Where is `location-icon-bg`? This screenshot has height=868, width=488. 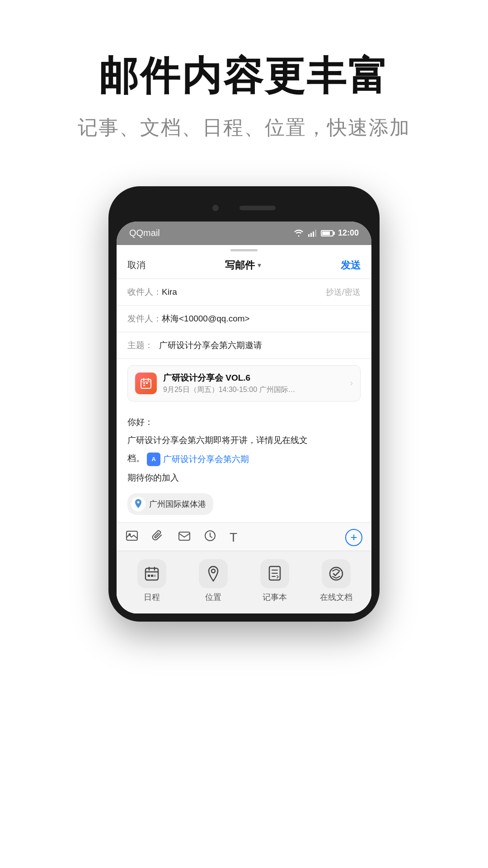 location-icon-bg is located at coordinates (213, 574).